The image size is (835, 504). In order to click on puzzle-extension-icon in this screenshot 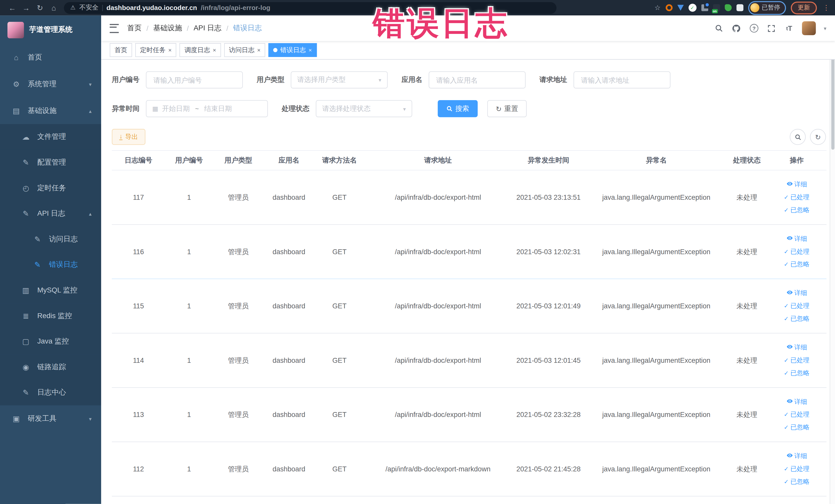, I will do `click(739, 8)`.